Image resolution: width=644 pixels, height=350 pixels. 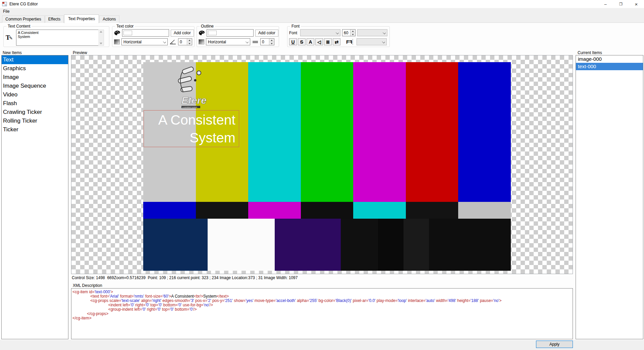 What do you see at coordinates (609, 67) in the screenshot?
I see `current-item-text-000: text-000` at bounding box center [609, 67].